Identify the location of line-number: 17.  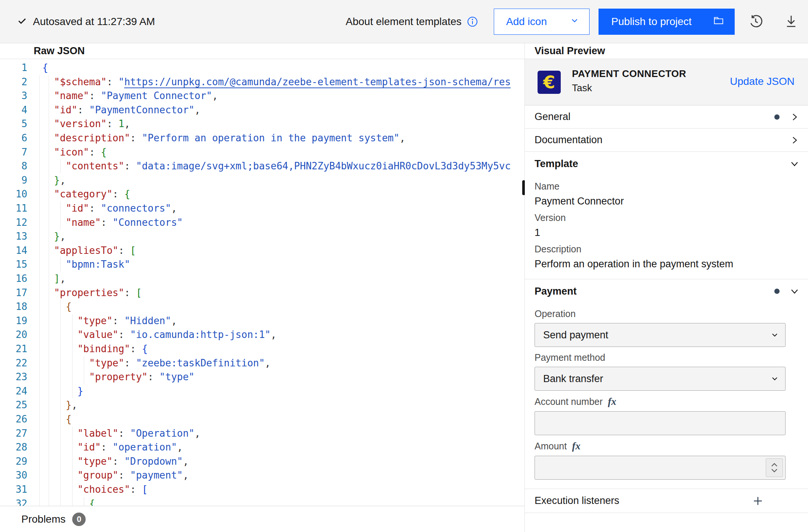
(13, 293).